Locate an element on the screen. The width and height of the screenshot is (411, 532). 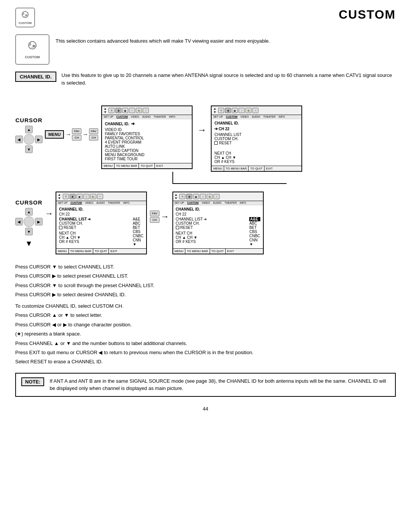
s3-footer-exit: EXIT is located at coordinates (114, 251).